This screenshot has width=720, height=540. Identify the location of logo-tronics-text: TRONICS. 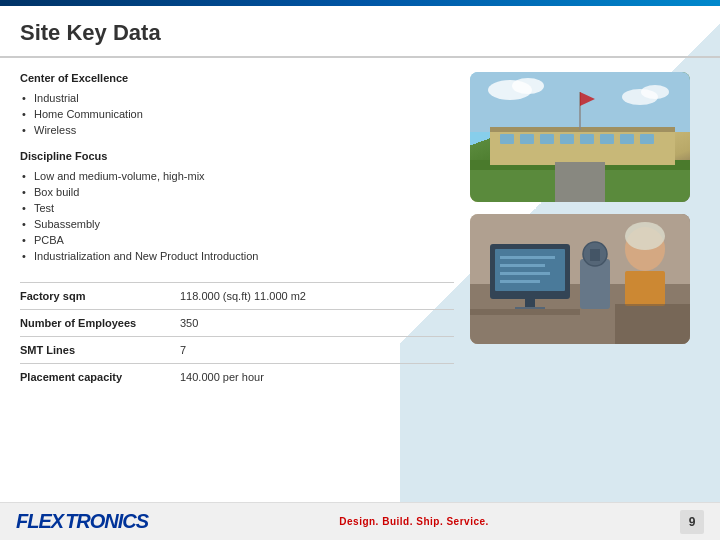
(106, 522).